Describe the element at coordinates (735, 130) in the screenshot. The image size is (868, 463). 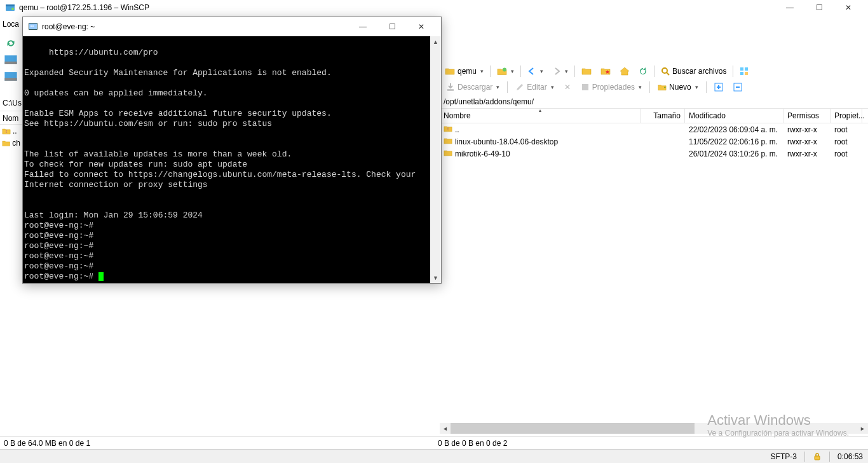
I see `file-modified: 22/02/2023 06:09:04 a. m.` at that location.